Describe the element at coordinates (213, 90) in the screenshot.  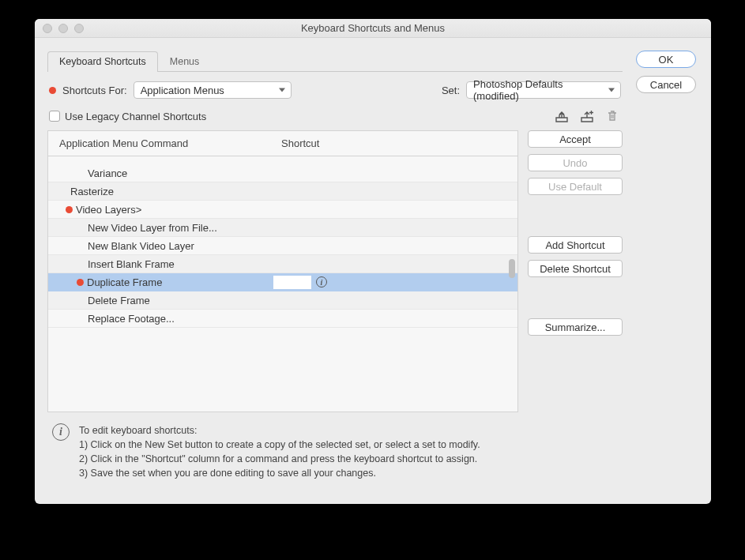
I see `shortcuts-for-select: Application Menus` at that location.